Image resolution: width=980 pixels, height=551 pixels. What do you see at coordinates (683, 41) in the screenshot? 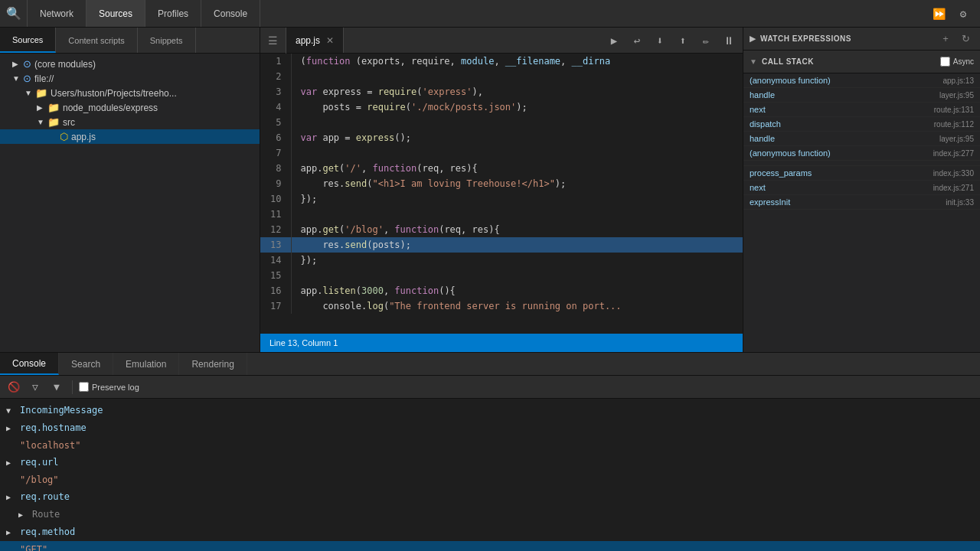
I see `step-into-button: ⬆` at bounding box center [683, 41].